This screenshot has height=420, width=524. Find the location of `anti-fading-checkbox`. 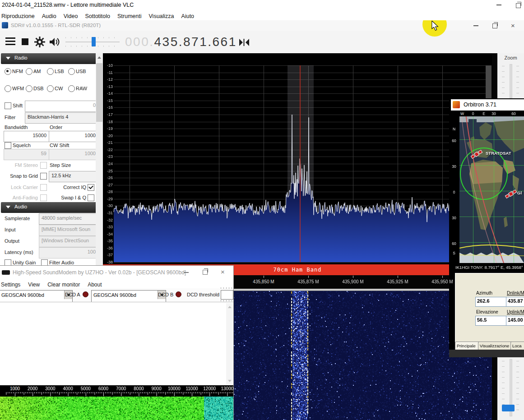

anti-fading-checkbox is located at coordinates (43, 198).